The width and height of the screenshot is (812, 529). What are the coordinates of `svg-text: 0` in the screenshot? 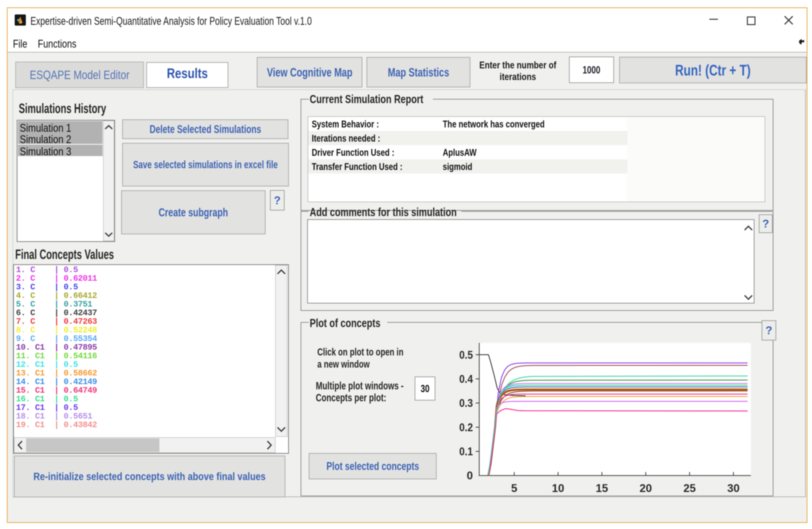 It's located at (470, 475).